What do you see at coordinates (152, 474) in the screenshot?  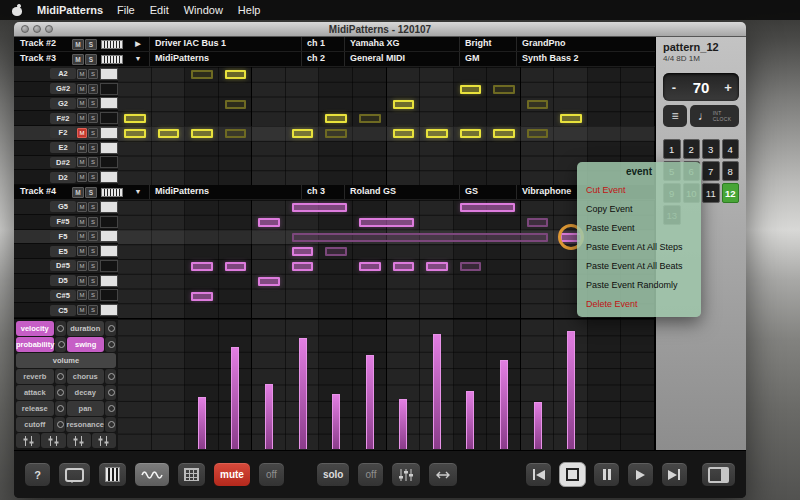 I see `wave-view-button` at bounding box center [152, 474].